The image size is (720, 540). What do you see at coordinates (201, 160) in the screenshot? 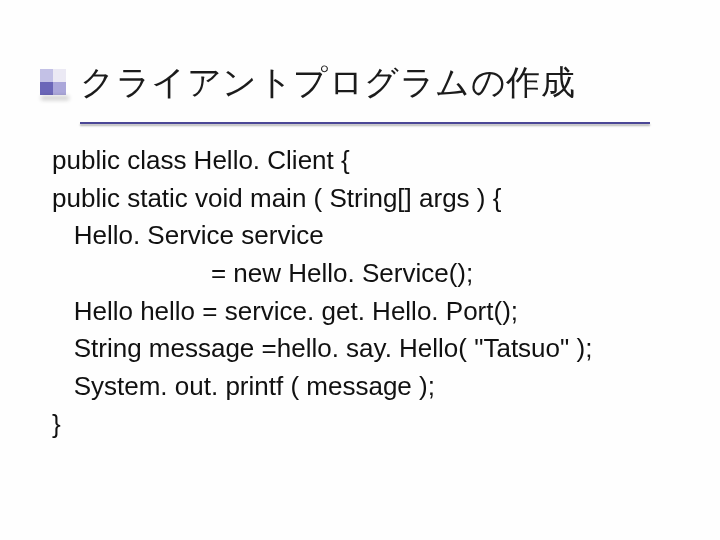
I see `code-line: public class Hello. Client {` at bounding box center [201, 160].